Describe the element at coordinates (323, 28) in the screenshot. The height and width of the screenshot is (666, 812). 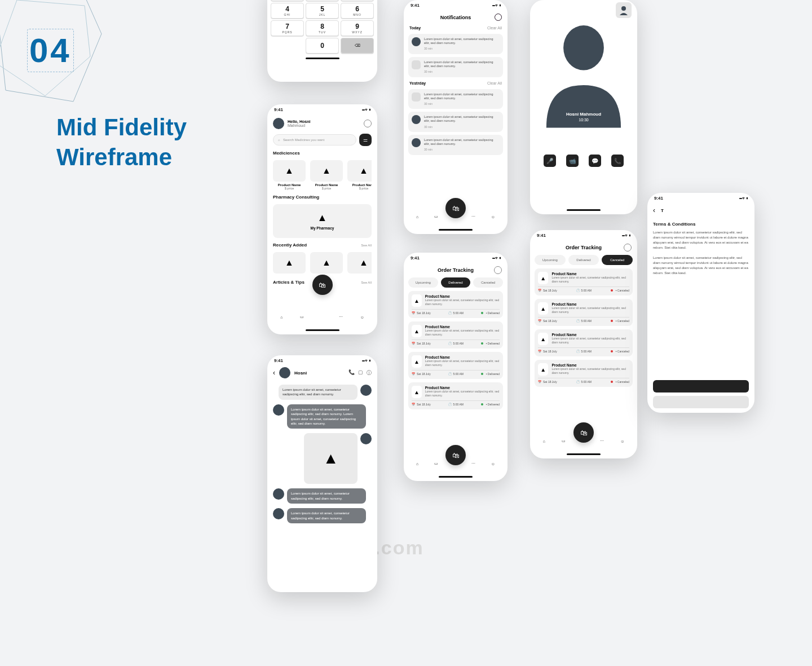
I see `keypad-key: 8TUV` at that location.